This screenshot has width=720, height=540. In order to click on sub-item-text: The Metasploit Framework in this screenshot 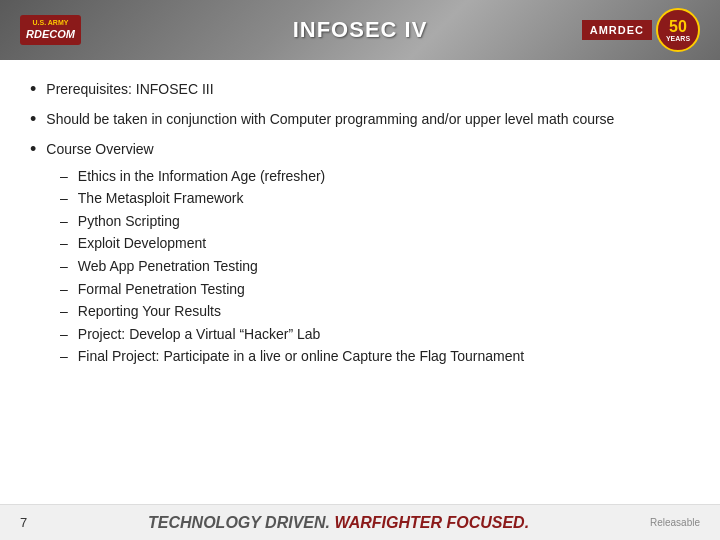, I will do `click(161, 199)`.